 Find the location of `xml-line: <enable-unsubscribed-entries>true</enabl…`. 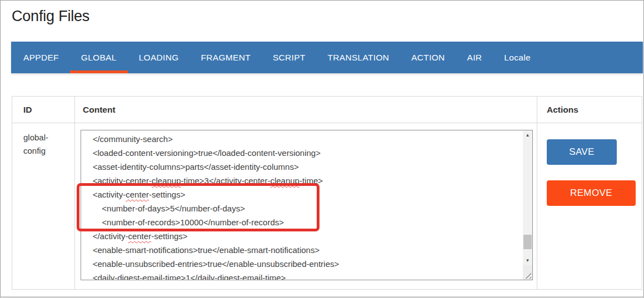

xml-line: <enable-unsubscribed-entries>true</enabl… is located at coordinates (303, 264).